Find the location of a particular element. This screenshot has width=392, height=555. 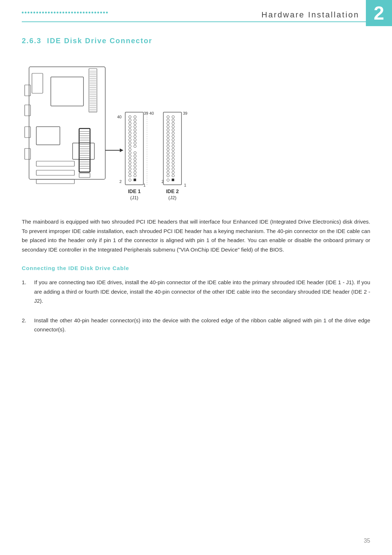

svg-text: 39 is located at coordinates (185, 113).